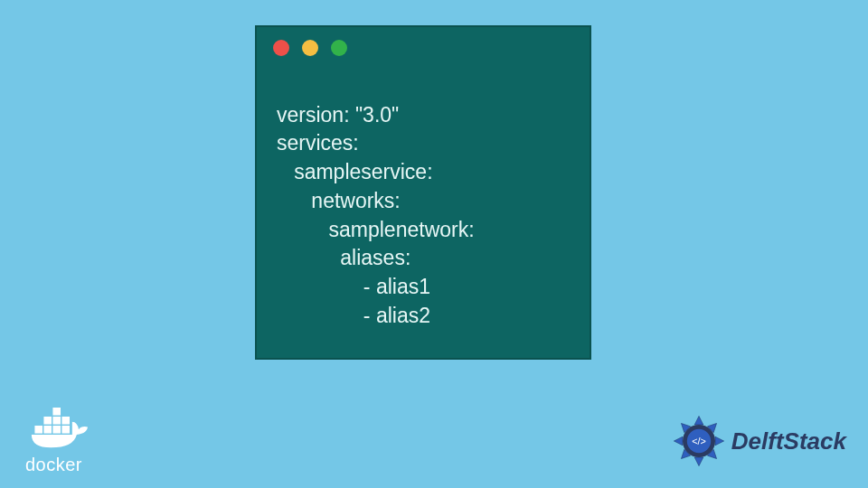 The width and height of the screenshot is (868, 488). What do you see at coordinates (354, 315) in the screenshot?
I see `code-line: - alias2` at bounding box center [354, 315].